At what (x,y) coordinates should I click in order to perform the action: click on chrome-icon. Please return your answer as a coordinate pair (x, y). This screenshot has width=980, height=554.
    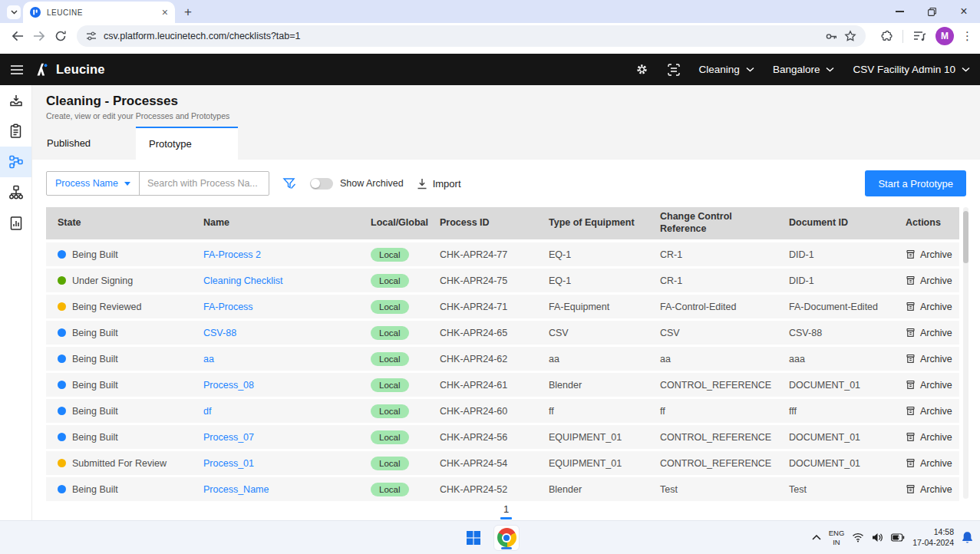
    Looking at the image, I should click on (506, 537).